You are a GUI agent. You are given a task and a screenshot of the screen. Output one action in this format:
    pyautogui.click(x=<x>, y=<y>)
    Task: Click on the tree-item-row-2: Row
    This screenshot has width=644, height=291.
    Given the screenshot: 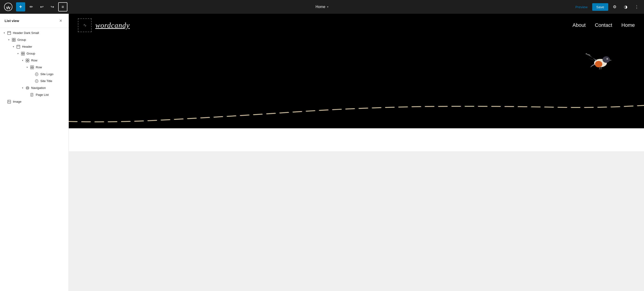 What is the action you would take?
    pyautogui.click(x=34, y=68)
    